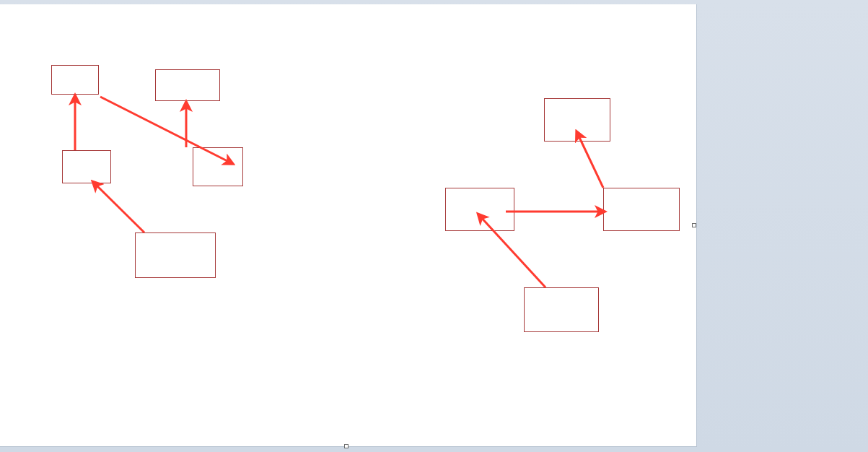 The height and width of the screenshot is (452, 868). Describe the element at coordinates (75, 79) in the screenshot. I see `shape-box-a1` at that location.